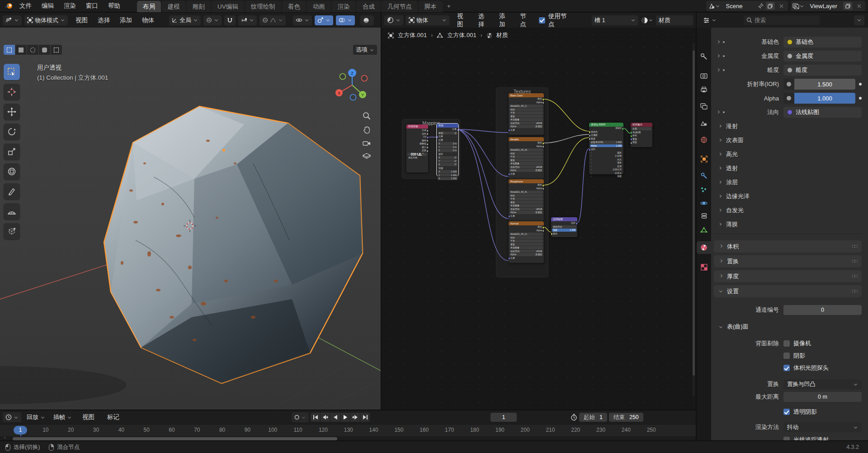  Describe the element at coordinates (212, 20) in the screenshot. I see `pivot-dropdown` at that location.